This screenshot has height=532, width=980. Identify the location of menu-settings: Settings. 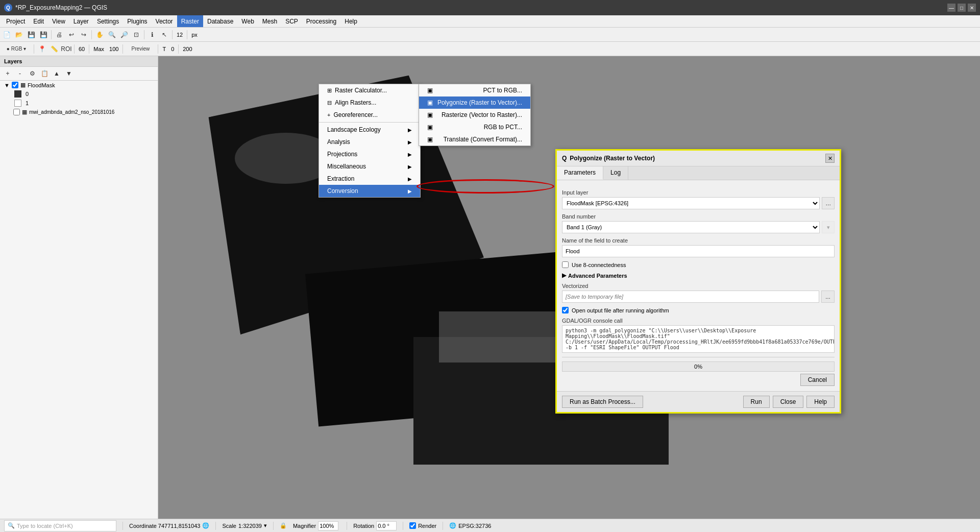
(108, 21).